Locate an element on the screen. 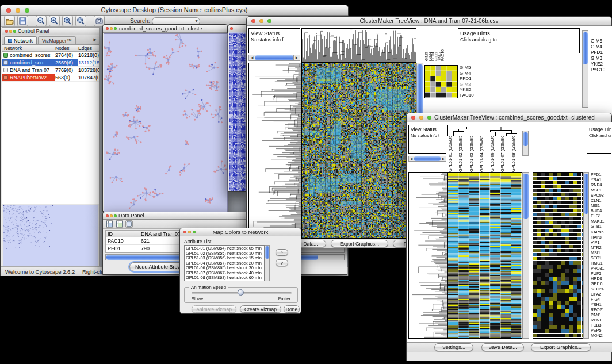  column-dendrogram-canvas is located at coordinates (485, 131).